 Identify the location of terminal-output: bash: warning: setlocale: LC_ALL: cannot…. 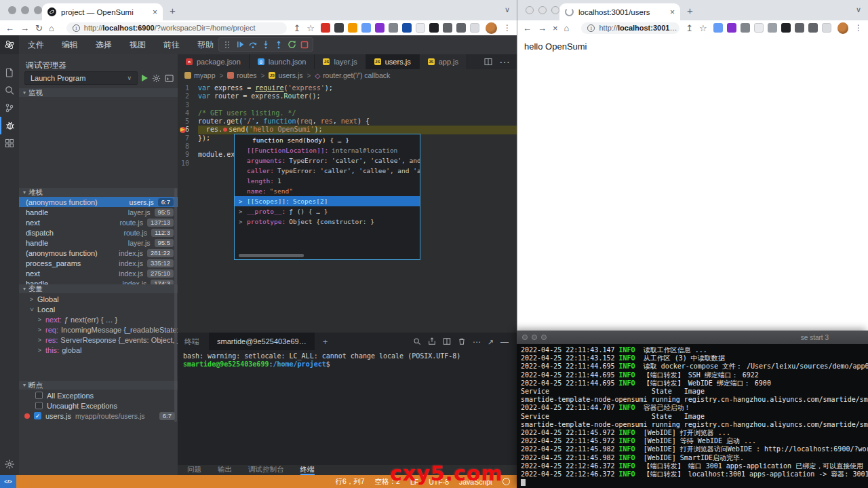
(347, 360).